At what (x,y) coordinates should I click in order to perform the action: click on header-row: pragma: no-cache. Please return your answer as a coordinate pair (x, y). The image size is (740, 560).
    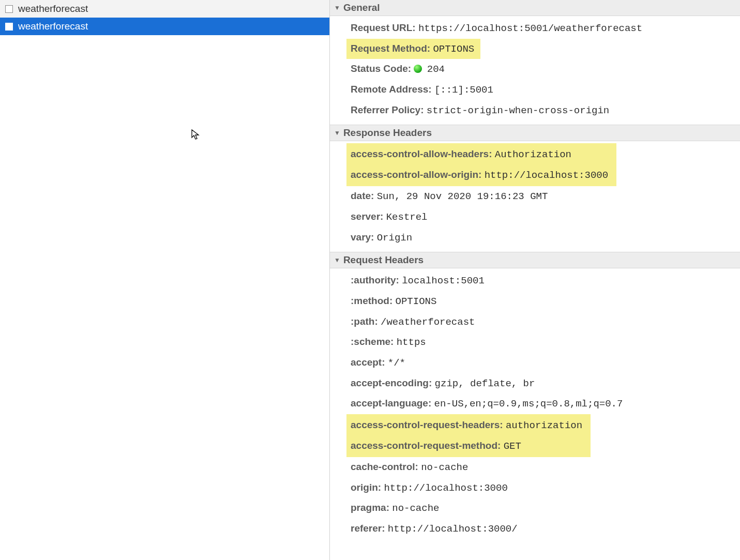
    Looking at the image, I should click on (545, 508).